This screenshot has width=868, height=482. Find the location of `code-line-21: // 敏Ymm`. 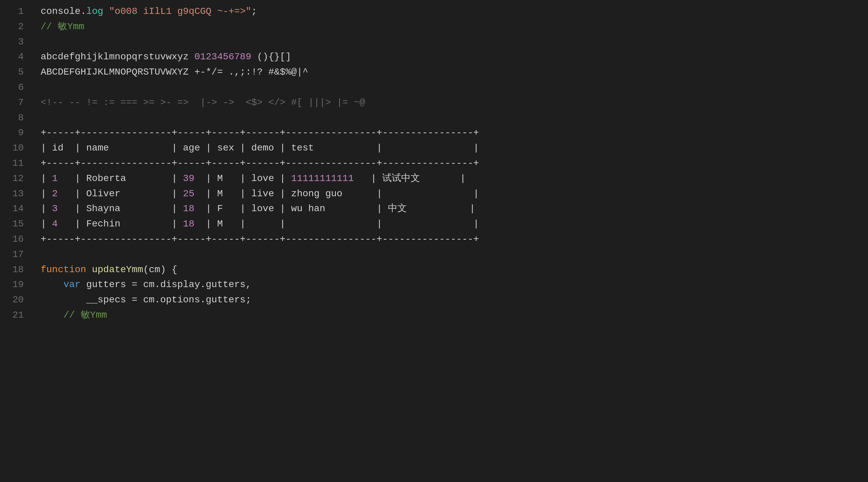

code-line-21: // 敏Ymm is located at coordinates (454, 315).